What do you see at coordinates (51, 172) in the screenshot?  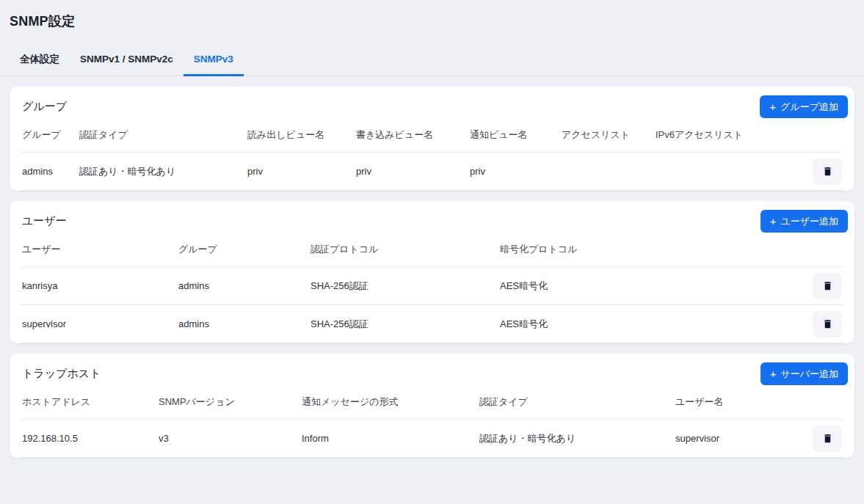 I see `group-name-cell: admins` at bounding box center [51, 172].